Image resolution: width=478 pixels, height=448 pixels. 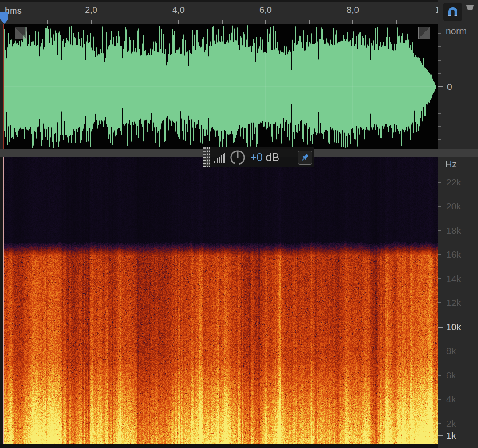 I want to click on frequency-tick-label: 4k, so click(x=451, y=399).